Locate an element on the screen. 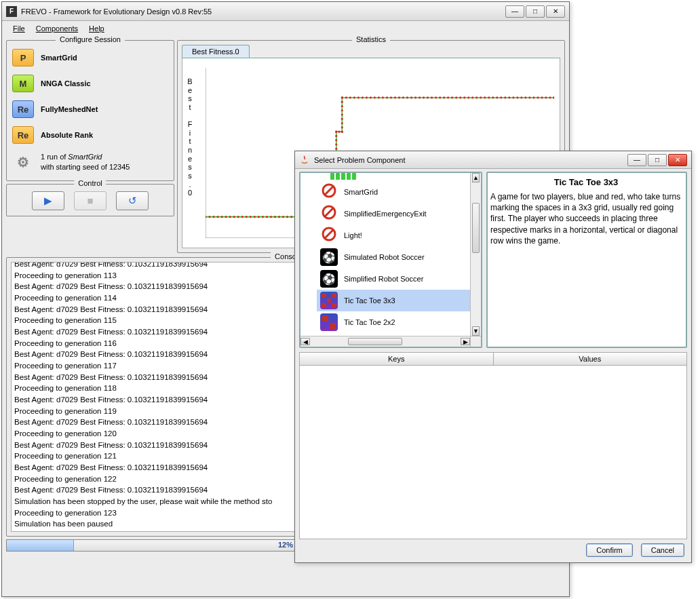  tictactoe-icon is located at coordinates (329, 301).